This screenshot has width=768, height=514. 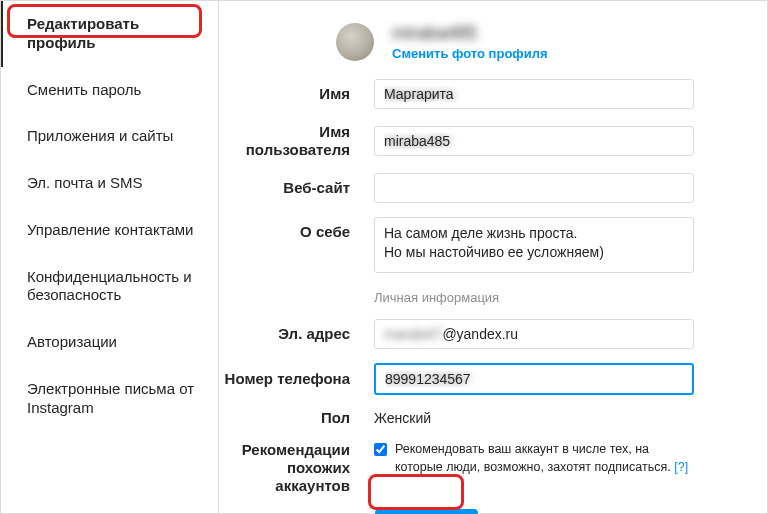 What do you see at coordinates (85, 182) in the screenshot?
I see `sidebar-item-label: Эл. почта и SMS` at bounding box center [85, 182].